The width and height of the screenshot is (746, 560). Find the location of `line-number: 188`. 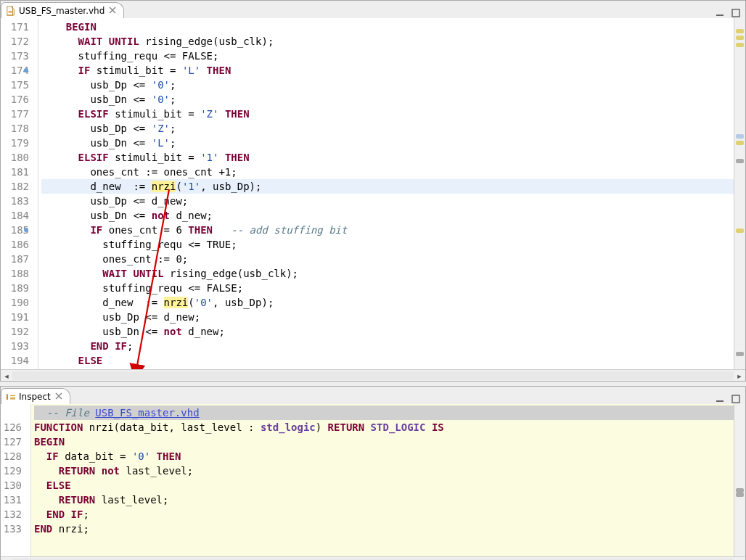

line-number: 188 is located at coordinates (15, 273).